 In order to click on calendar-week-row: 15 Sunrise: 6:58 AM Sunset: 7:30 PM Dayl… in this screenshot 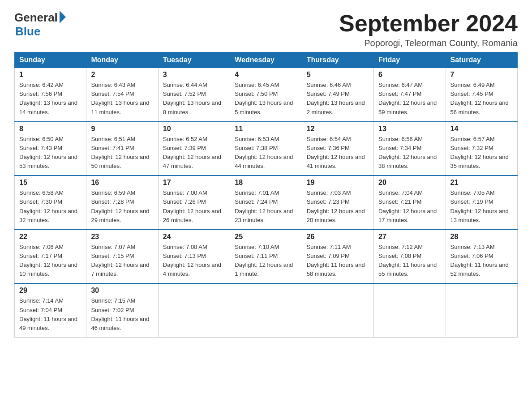, I will do `click(266, 202)`.